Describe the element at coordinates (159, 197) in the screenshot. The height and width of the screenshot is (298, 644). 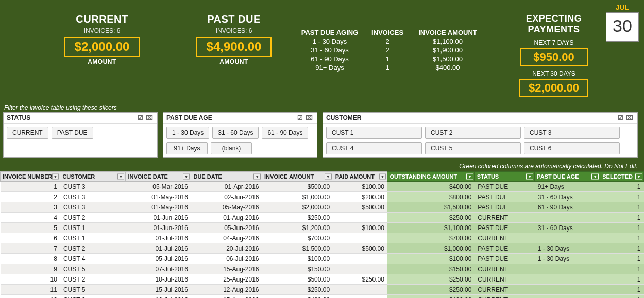
I see `cell-idate: 01-May-2016` at that location.